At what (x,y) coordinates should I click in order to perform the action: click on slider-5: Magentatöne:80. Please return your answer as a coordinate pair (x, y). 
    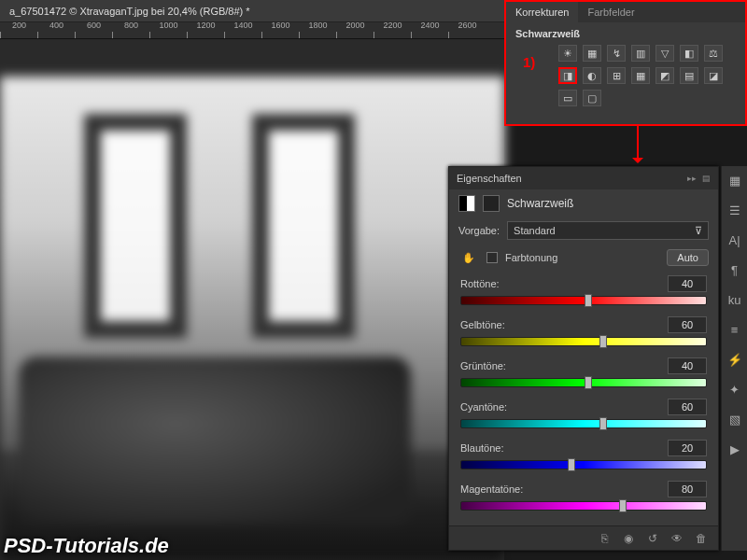
    Looking at the image, I should click on (584, 497).